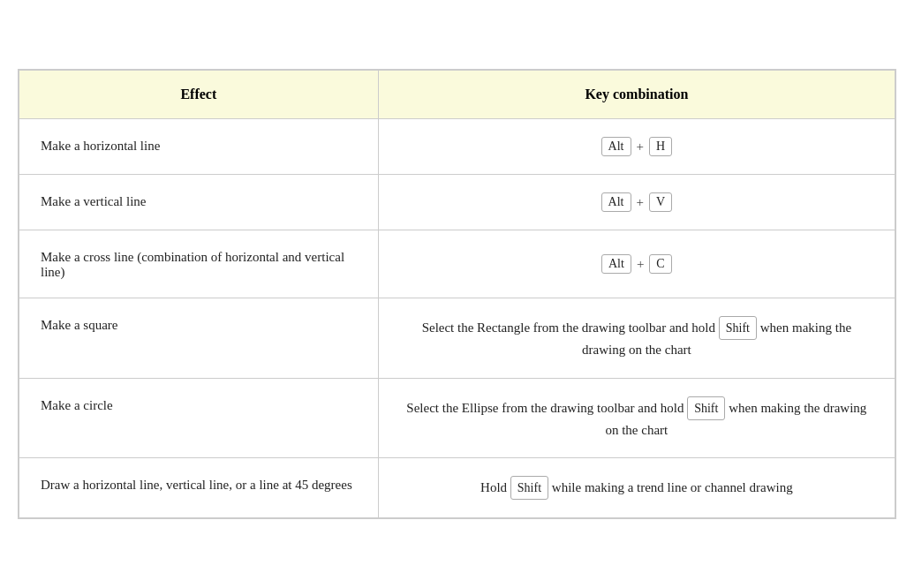  Describe the element at coordinates (637, 264) in the screenshot. I see `key-combo-display: Alt+C` at that location.